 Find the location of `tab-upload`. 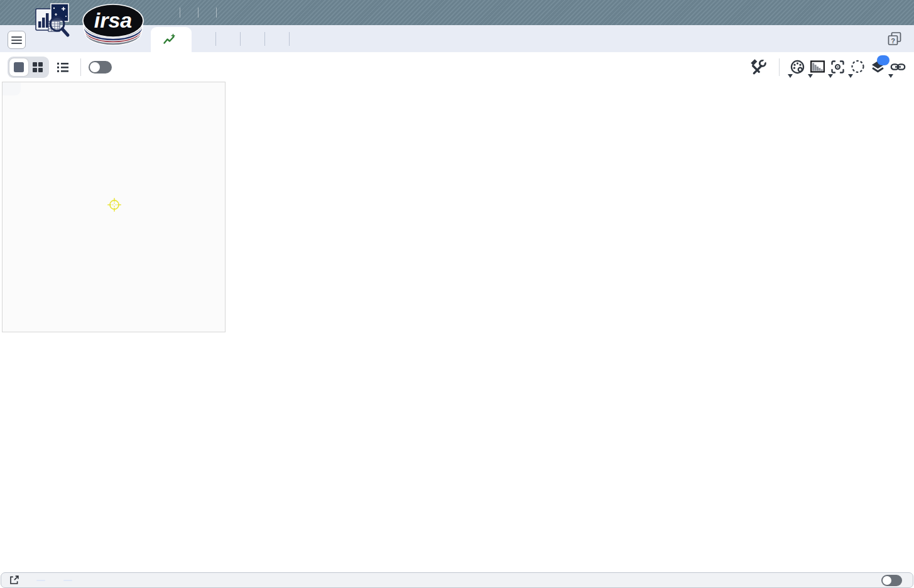

tab-upload is located at coordinates (253, 39).